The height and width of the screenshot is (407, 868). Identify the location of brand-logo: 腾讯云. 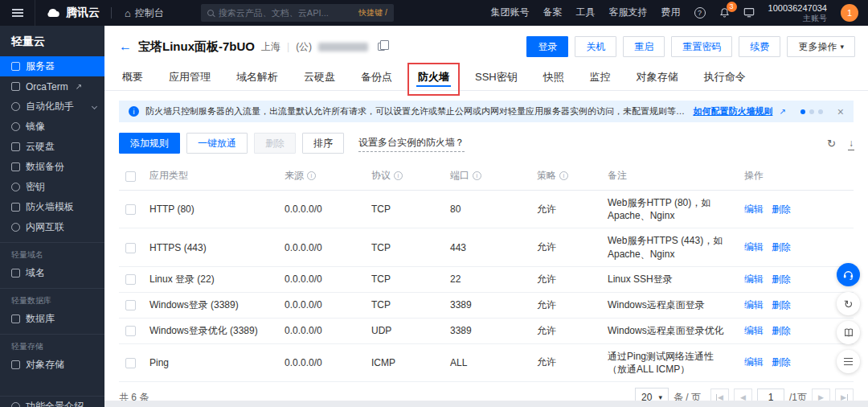
(73, 13).